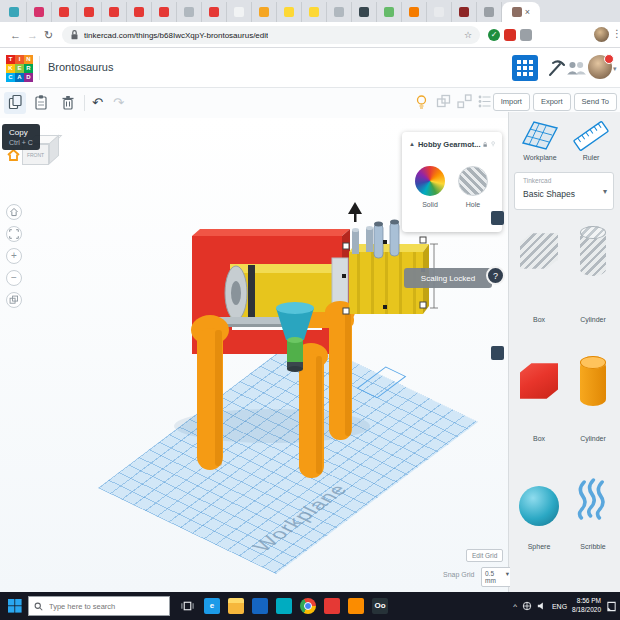  Describe the element at coordinates (308, 606) in the screenshot. I see `taskbar-app-chrome` at that location.